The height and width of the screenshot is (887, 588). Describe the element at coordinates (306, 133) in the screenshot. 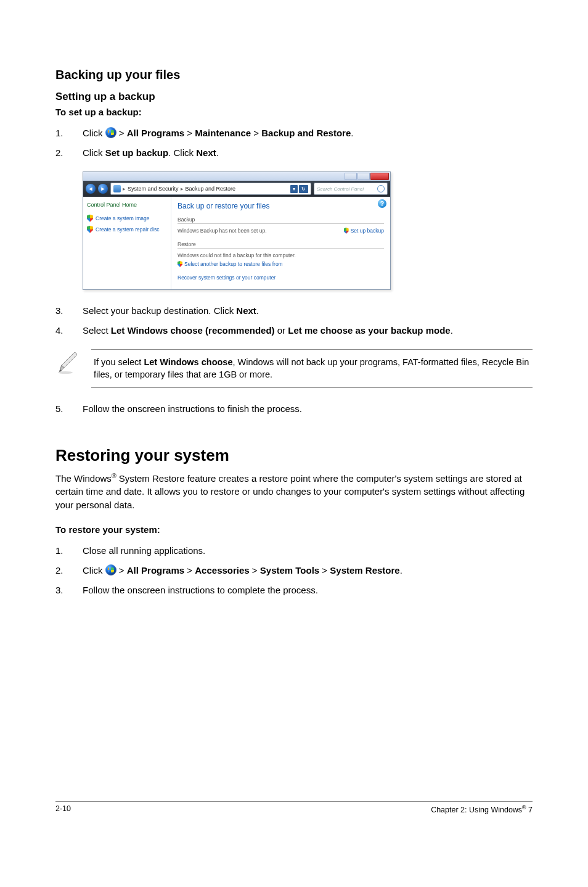

I see `bold: Backup and Restore` at that location.